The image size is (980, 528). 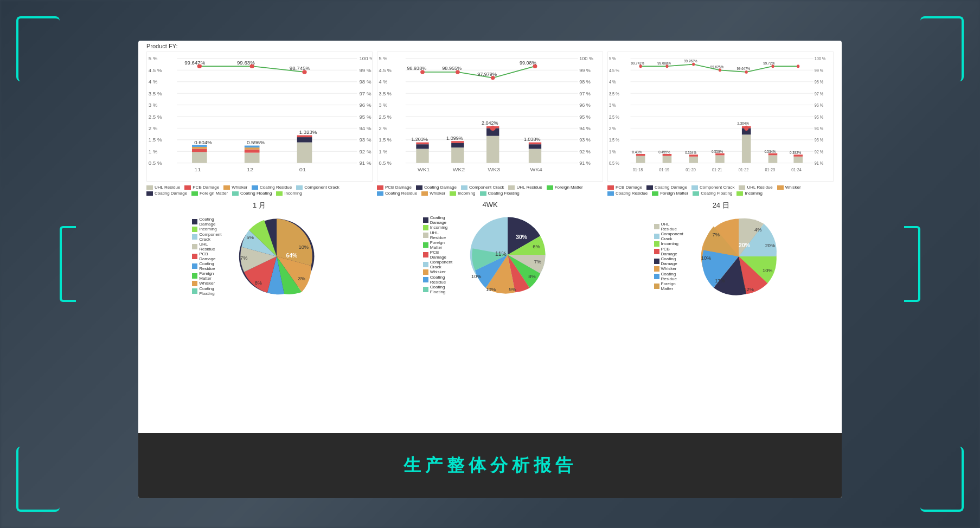 I want to click on svg-text: 92 %, so click(x=365, y=152).